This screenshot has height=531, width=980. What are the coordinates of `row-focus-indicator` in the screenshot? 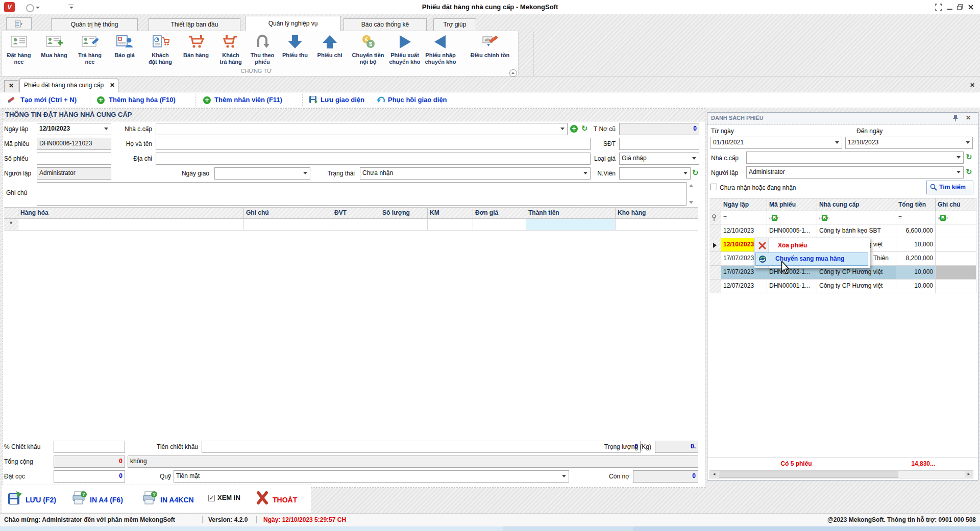 It's located at (716, 245).